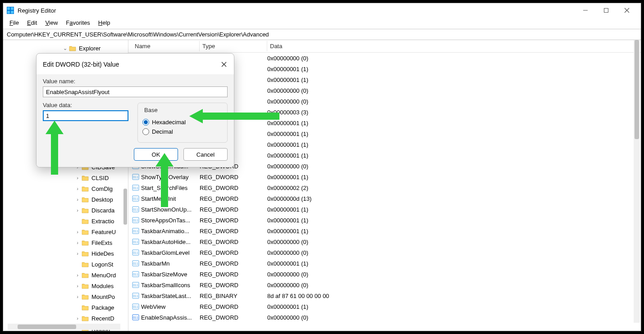 This screenshot has width=644, height=334. Describe the element at coordinates (66, 199) in the screenshot. I see `tree-item: ›Desktop` at that location.